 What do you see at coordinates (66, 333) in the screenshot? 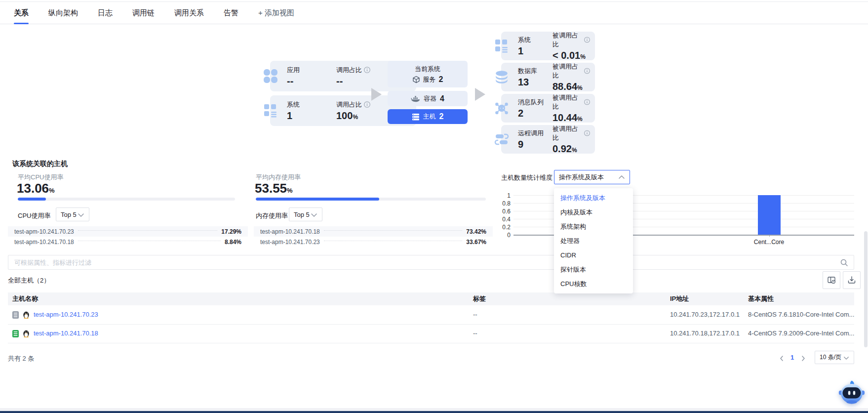
I see `host-link: test-apm-10.241.70.18` at bounding box center [66, 333].